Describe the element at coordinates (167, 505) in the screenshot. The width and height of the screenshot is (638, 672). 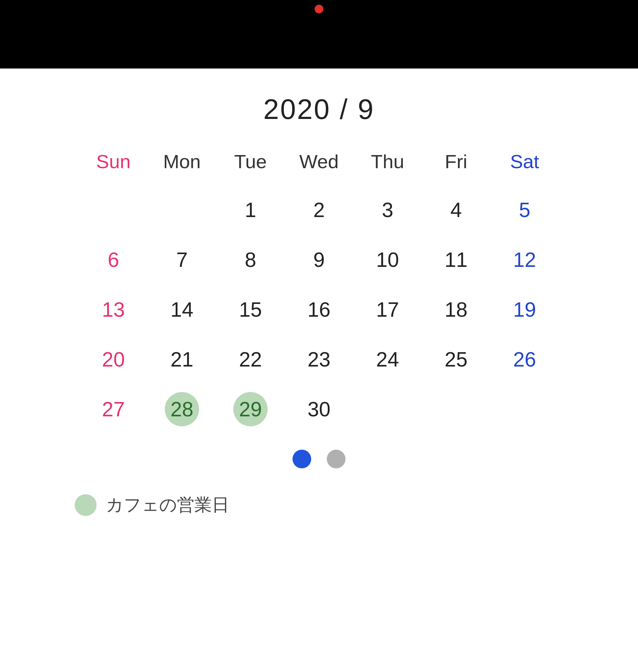
I see `legend-label: カフェの営業日` at that location.